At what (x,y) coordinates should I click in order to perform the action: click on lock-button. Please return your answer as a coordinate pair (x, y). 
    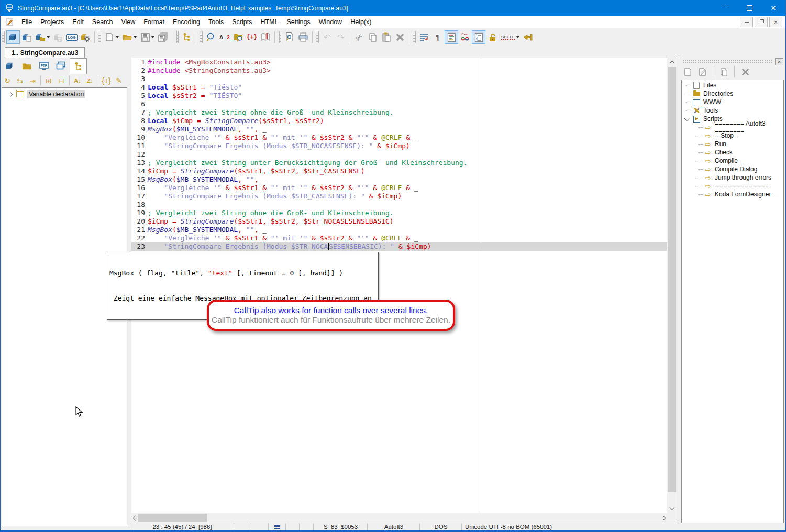
    Looking at the image, I should click on (492, 37).